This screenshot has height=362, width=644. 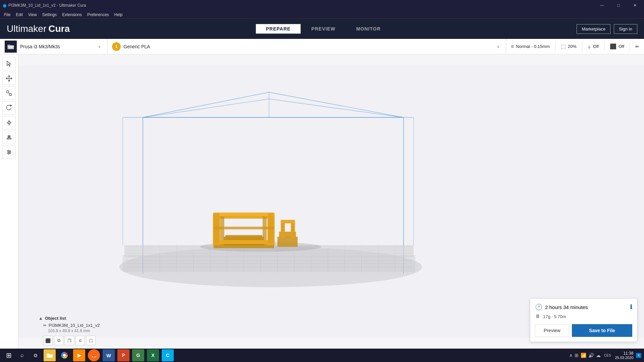 What do you see at coordinates (48, 341) in the screenshot?
I see `obj-action-1: ⬛` at bounding box center [48, 341].